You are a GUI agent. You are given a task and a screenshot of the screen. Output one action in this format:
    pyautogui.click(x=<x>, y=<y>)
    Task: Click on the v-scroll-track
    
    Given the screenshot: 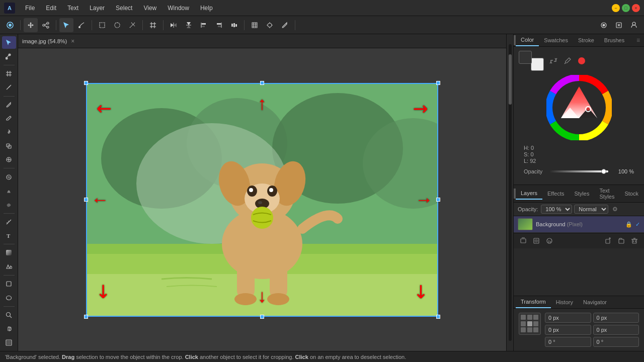 What is the action you would take?
    pyautogui.click(x=510, y=193)
    